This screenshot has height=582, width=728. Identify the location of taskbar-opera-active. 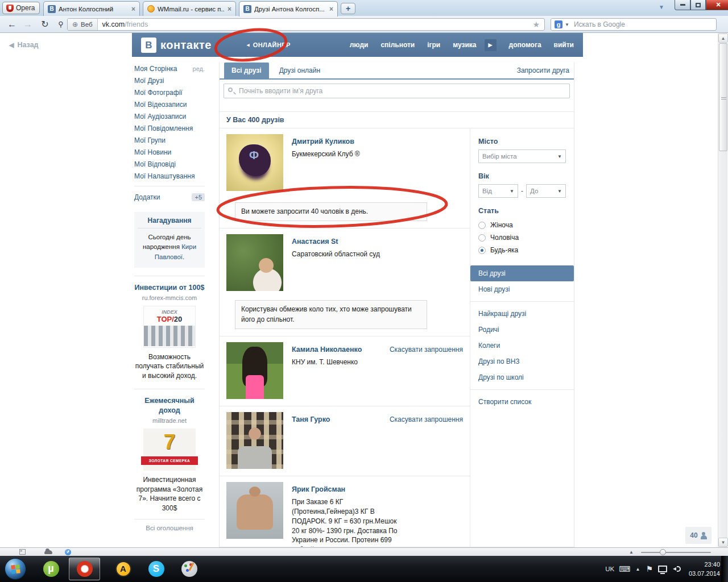
(84, 569).